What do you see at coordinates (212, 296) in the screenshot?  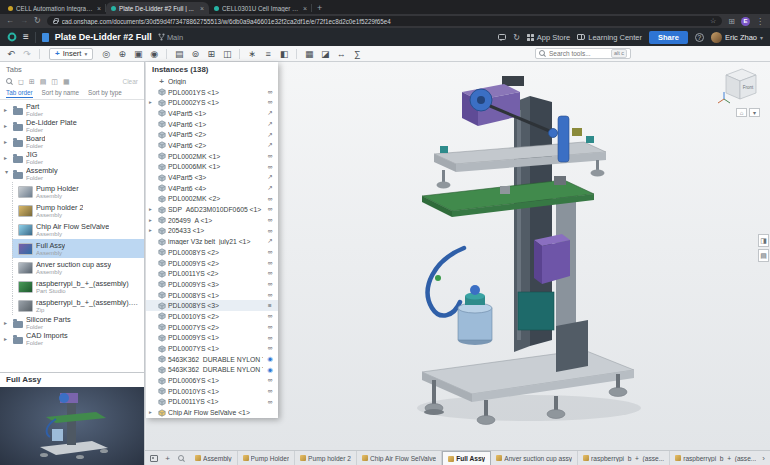 I see `instance-row: ▸ PDL0008YS <1>` at bounding box center [212, 296].